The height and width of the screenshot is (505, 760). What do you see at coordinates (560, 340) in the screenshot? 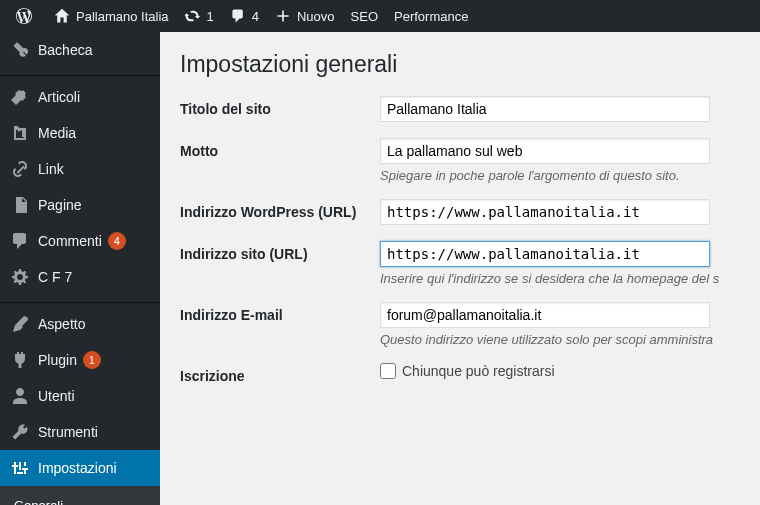
I see `desc-email: Questo indirizzo viene utilizzato solo p…` at bounding box center [560, 340].